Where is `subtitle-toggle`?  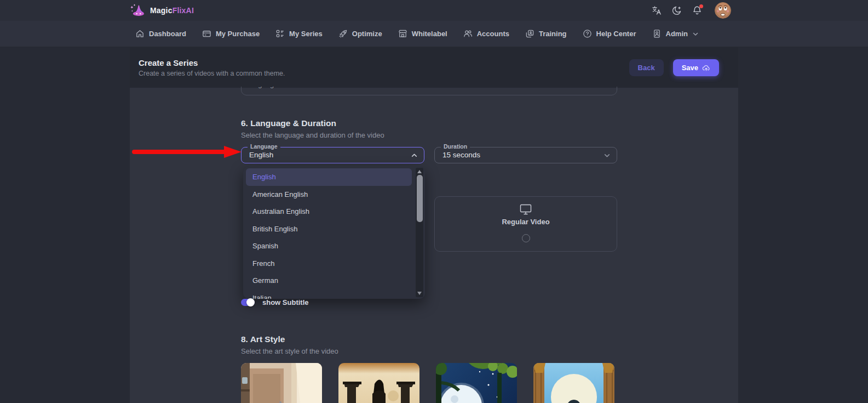
subtitle-toggle is located at coordinates (248, 303).